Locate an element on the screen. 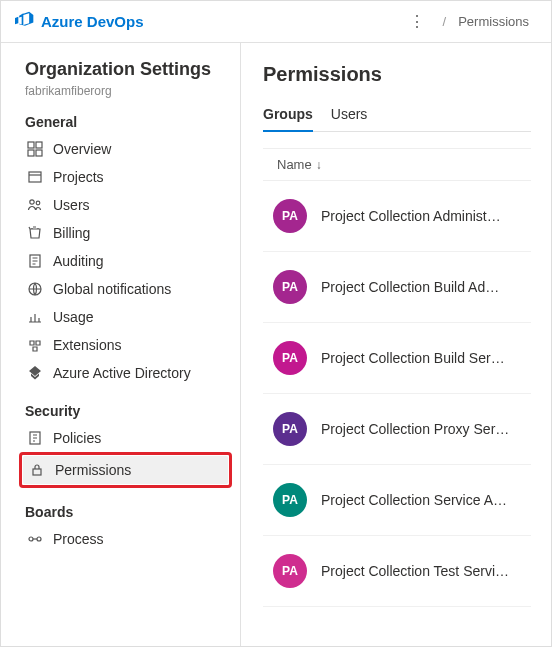 This screenshot has width=552, height=647. group-name: Project Collection Service A… is located at coordinates (414, 500).